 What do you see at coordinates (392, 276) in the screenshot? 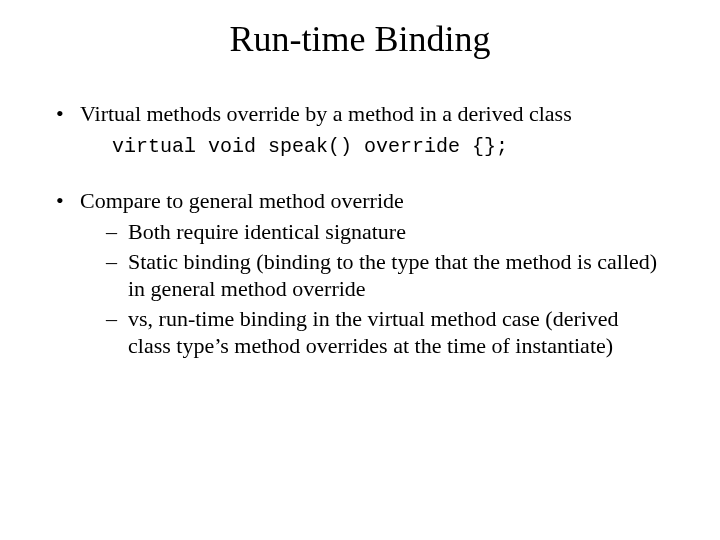
I see `sub-bullet-text: Static binding (binding to the type that…` at bounding box center [392, 276].